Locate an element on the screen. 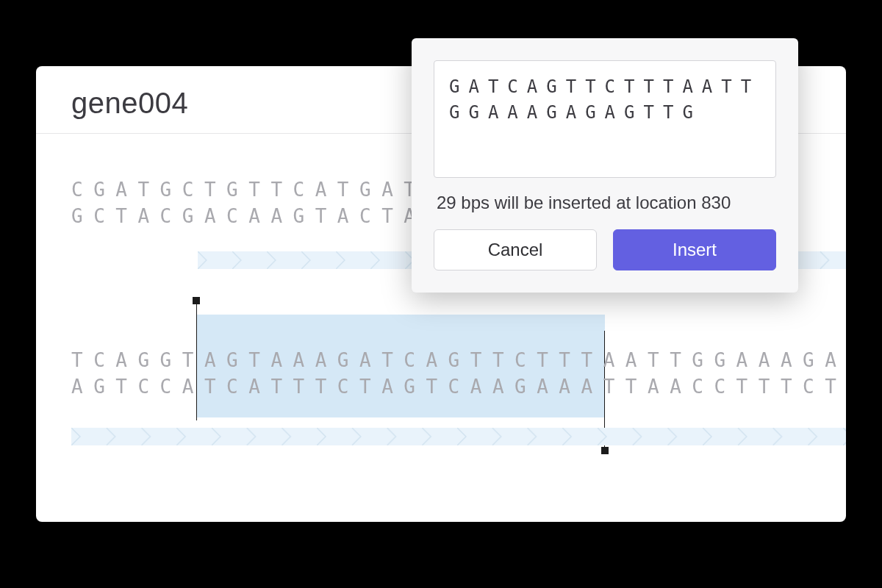 The image size is (882, 588). sequence-reverse-2: AGTCCATCATTTCTAGTCAAGAAATTAACCTTTCTCTCAA… is located at coordinates (441, 387).